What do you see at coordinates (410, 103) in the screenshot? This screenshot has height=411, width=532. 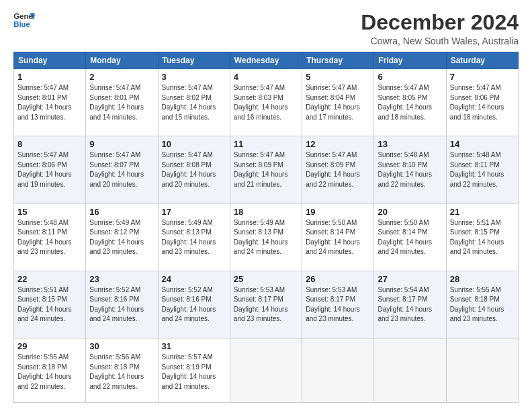 I see `day-info: Sunrise: 5:47 AMSunset: 8:05 PMDaylight:…` at bounding box center [410, 103].